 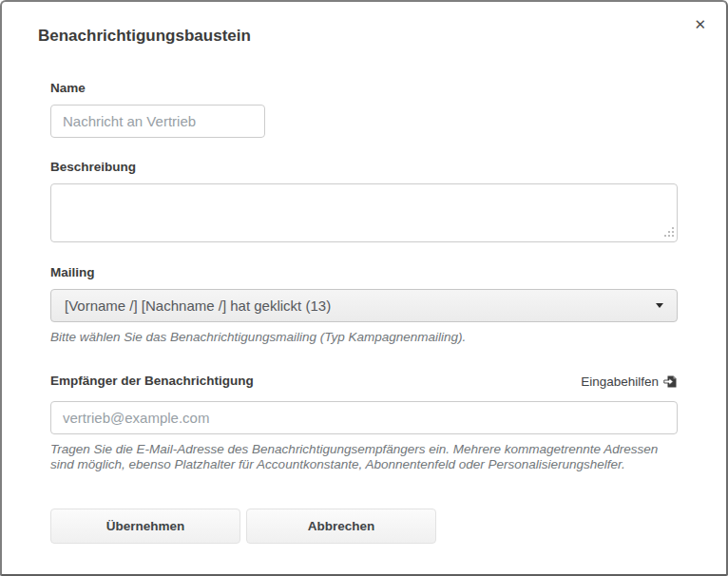 I want to click on close-icon: ✕, so click(x=699, y=25).